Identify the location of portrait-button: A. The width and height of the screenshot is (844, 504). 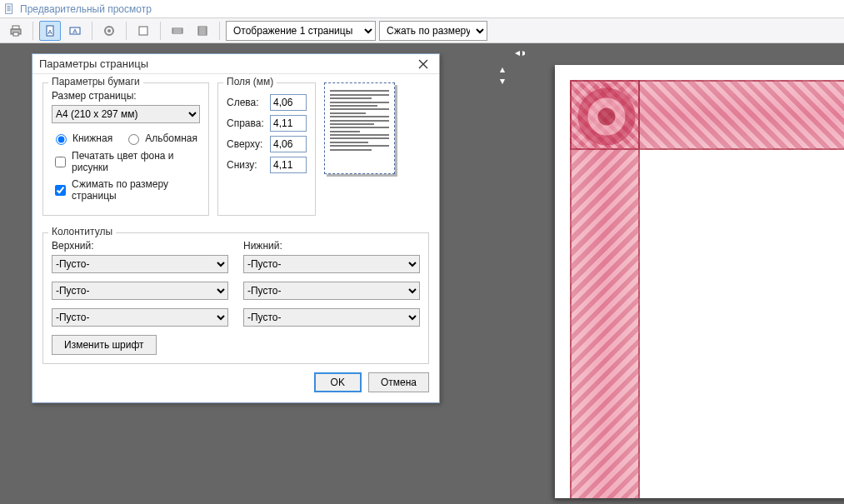
(50, 31).